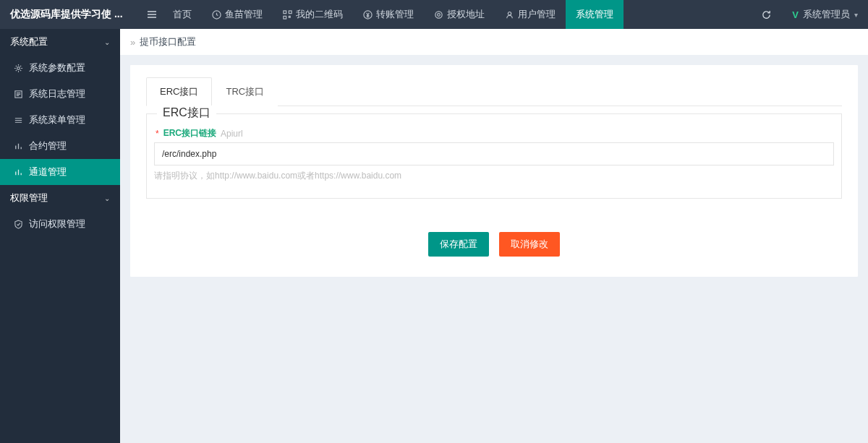 The height and width of the screenshot is (443, 868). I want to click on gear-icon, so click(18, 68).